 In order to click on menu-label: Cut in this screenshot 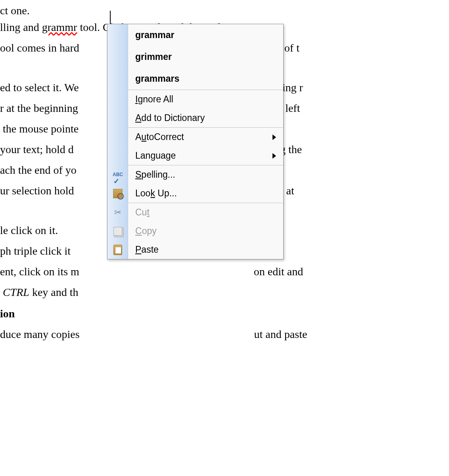, I will do `click(205, 213)`.